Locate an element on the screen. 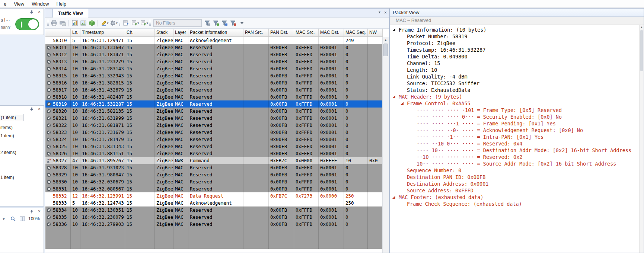 This screenshot has width=644, height=253. column-header-layer: Layer is located at coordinates (181, 33).